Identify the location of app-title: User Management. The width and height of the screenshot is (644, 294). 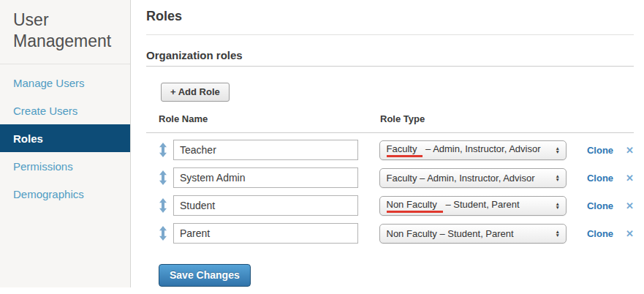
(65, 32).